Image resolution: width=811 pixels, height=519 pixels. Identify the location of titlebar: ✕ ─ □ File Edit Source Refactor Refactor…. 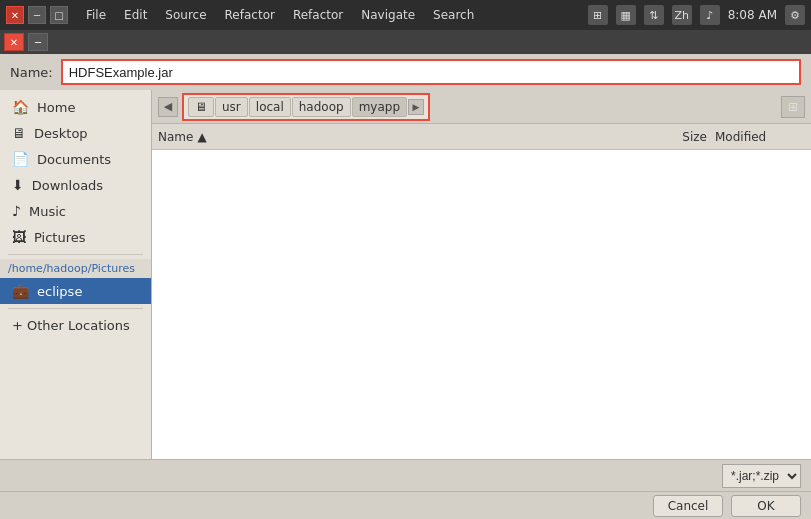
(406, 15).